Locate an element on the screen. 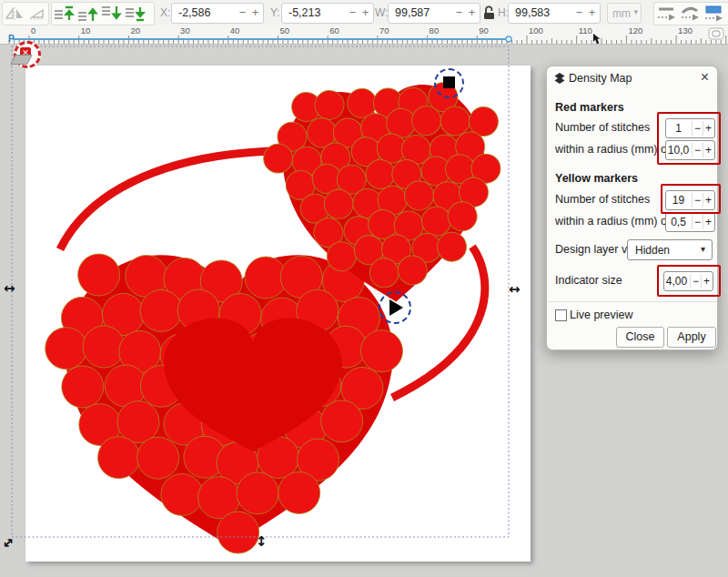 The width and height of the screenshot is (728, 577). svg-text: P is located at coordinates (11, 38).